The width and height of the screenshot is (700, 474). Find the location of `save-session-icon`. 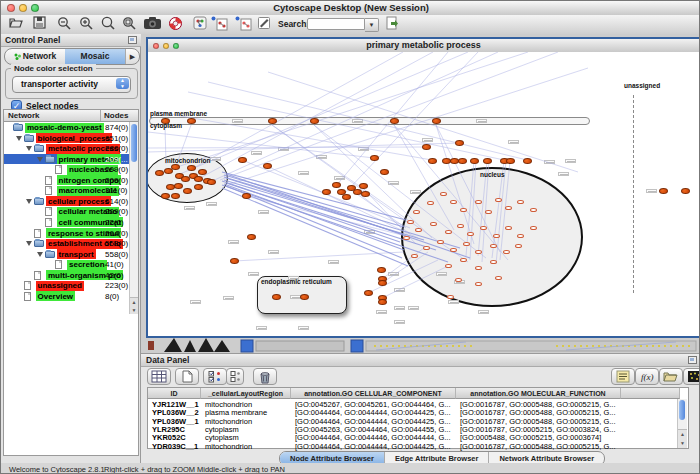

save-session-icon is located at coordinates (41, 24).